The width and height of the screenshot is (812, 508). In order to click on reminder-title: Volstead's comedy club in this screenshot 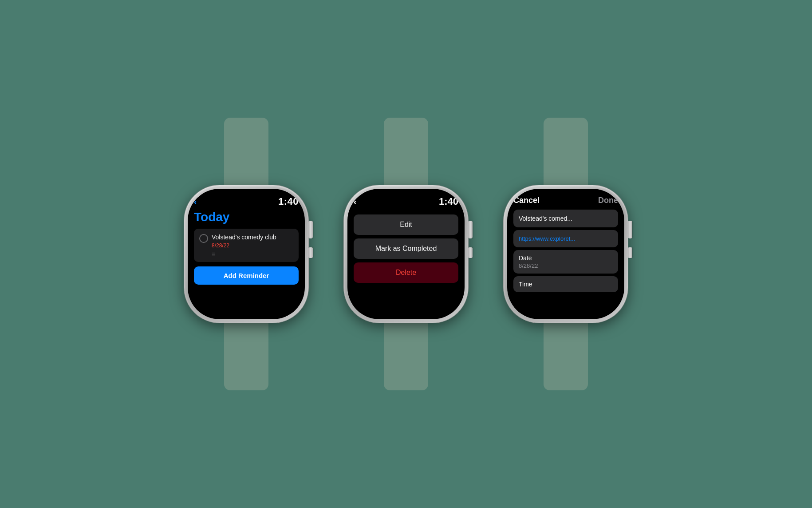, I will do `click(252, 237)`.